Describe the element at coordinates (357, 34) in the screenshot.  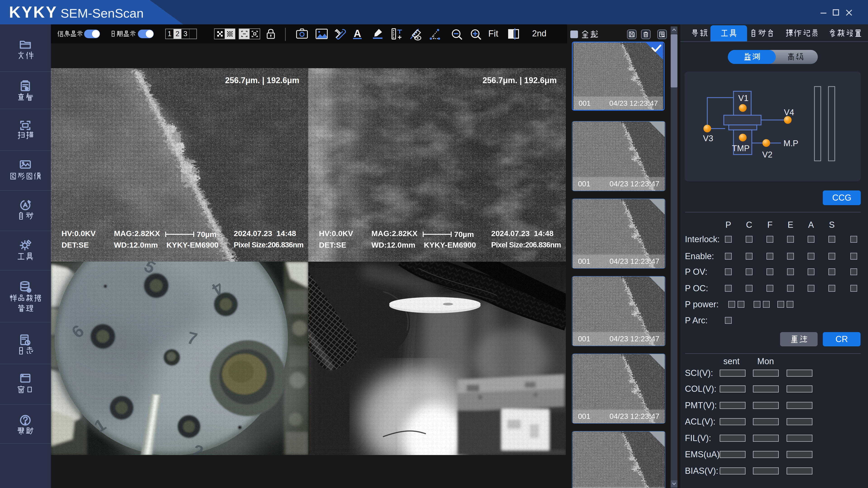
I see `svg-text: A` at that location.